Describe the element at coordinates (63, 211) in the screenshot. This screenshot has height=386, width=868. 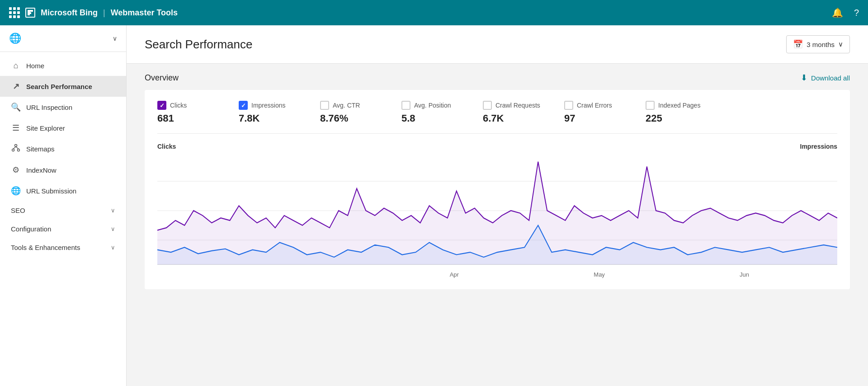
I see `sidebar-item-seo: SEO ∨` at that location.